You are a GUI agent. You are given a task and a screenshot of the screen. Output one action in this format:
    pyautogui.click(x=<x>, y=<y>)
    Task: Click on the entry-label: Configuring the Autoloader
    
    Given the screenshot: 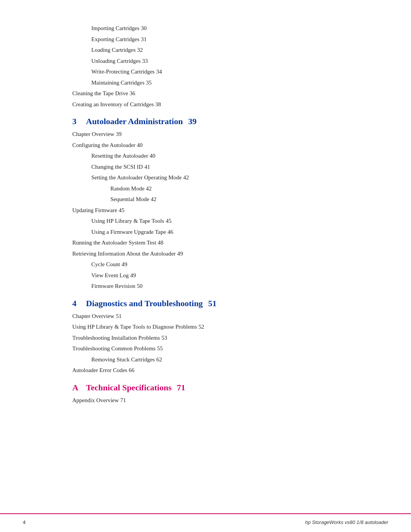 What is the action you would take?
    pyautogui.click(x=104, y=145)
    